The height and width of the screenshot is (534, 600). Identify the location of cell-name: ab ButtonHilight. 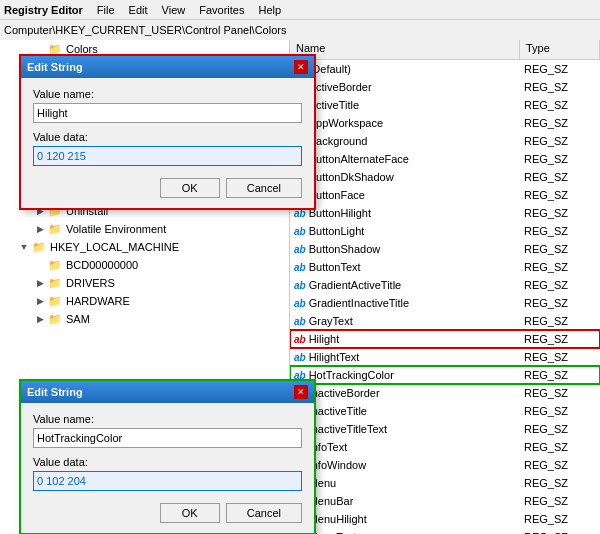
(405, 213).